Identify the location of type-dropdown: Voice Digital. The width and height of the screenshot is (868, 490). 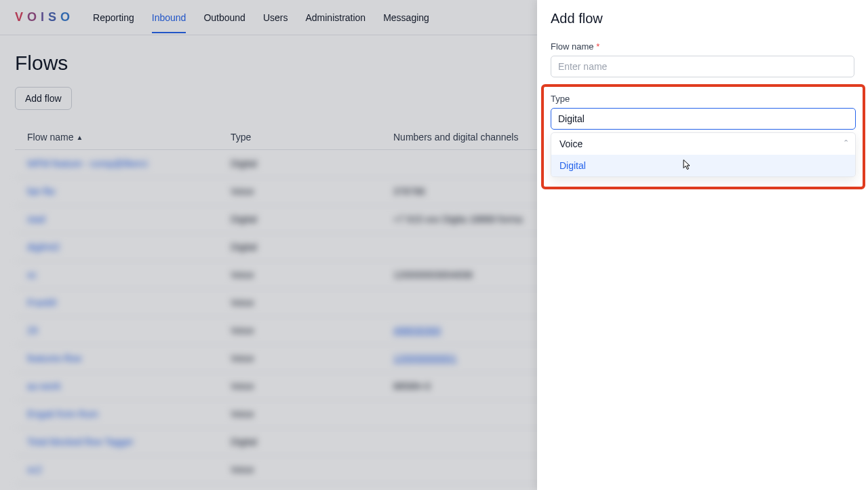
(703, 155).